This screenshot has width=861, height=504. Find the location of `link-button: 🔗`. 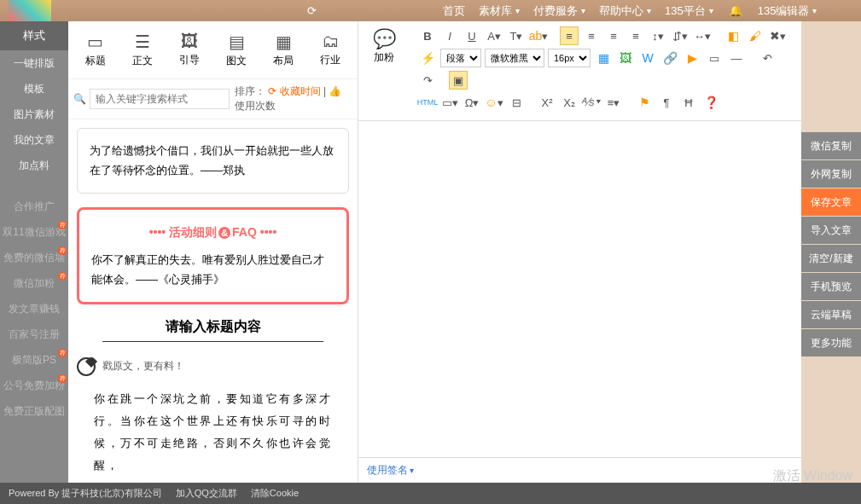

link-button: 🔗 is located at coordinates (670, 58).